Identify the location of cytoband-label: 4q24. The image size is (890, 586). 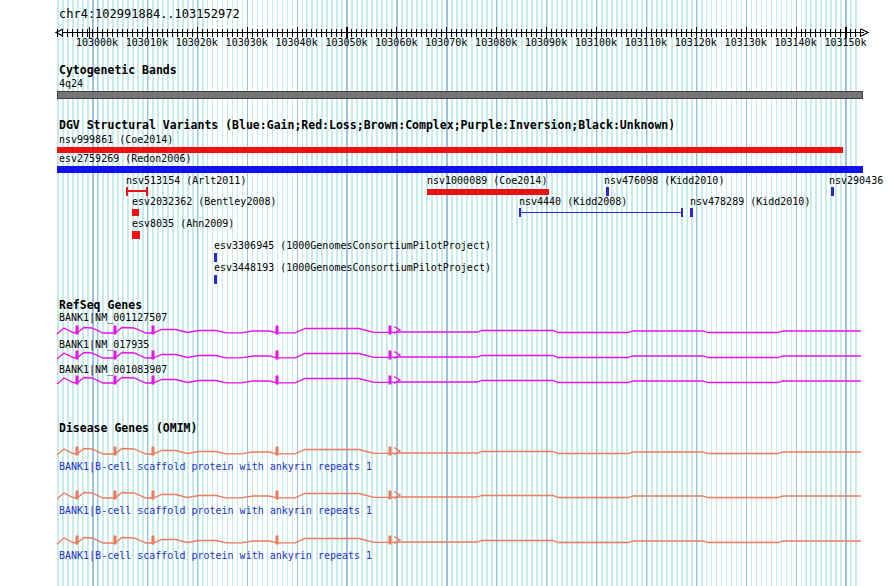
(71, 84).